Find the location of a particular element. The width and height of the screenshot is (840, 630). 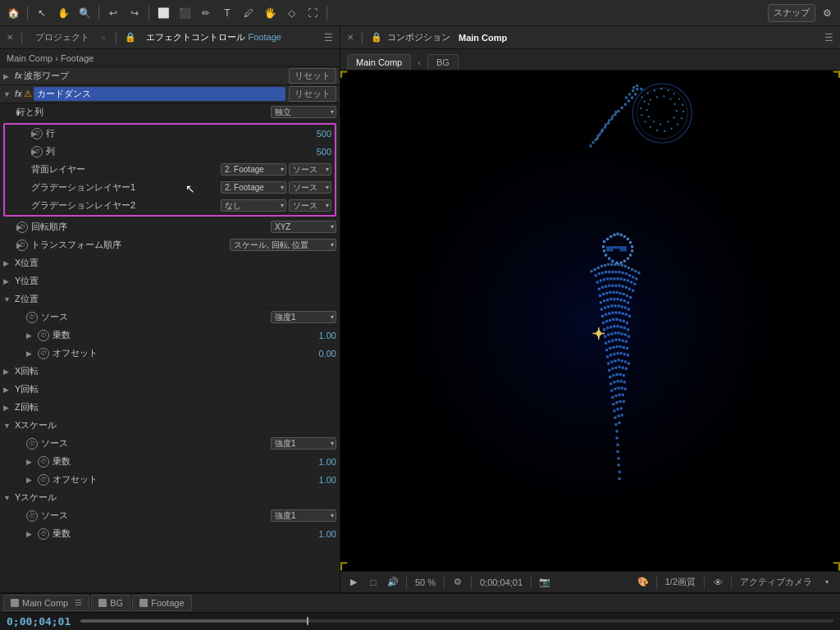

ys-src-select: 強度1 is located at coordinates (304, 515).